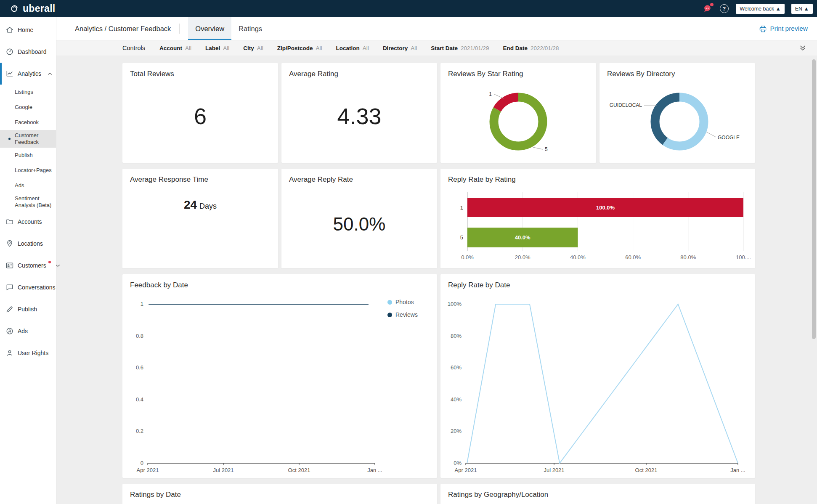 The image size is (817, 504). What do you see at coordinates (140, 431) in the screenshot?
I see `svg-text: 0.2` at bounding box center [140, 431].